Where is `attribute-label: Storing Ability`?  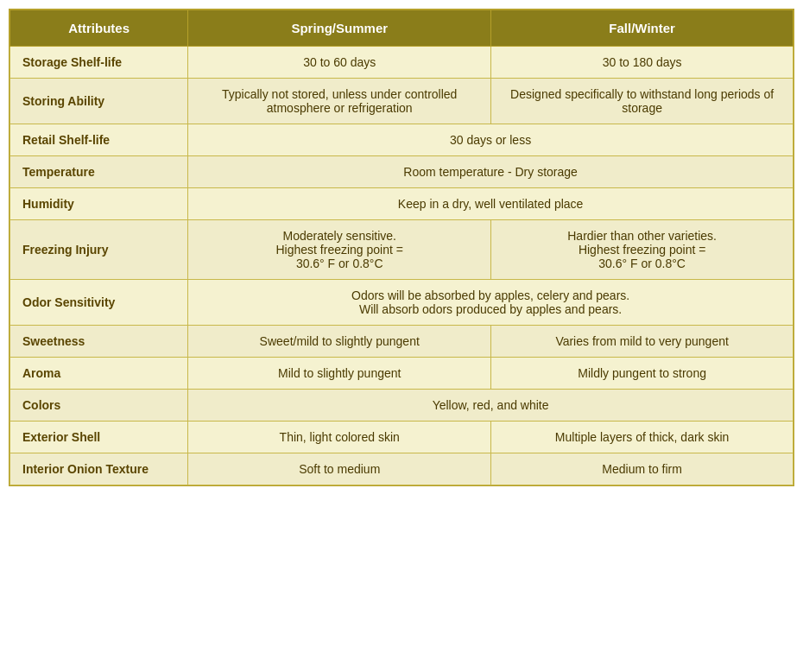
attribute-label: Storing Ability is located at coordinates (99, 102).